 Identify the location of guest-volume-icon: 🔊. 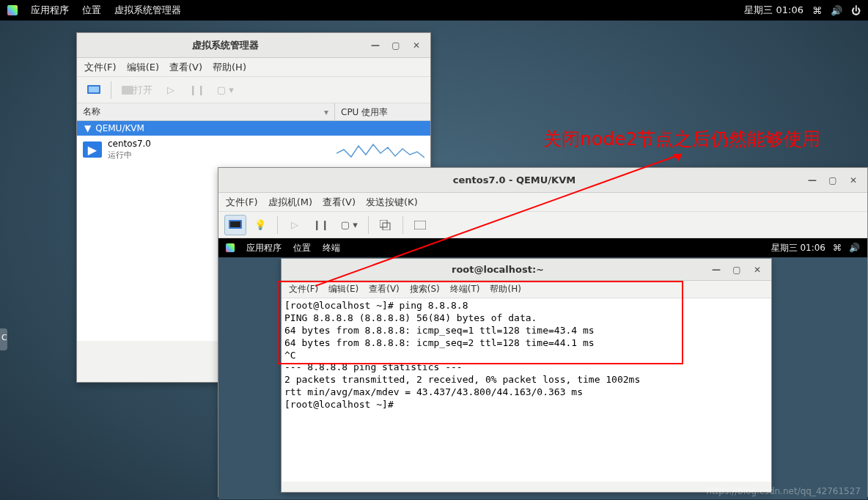
(855, 248).